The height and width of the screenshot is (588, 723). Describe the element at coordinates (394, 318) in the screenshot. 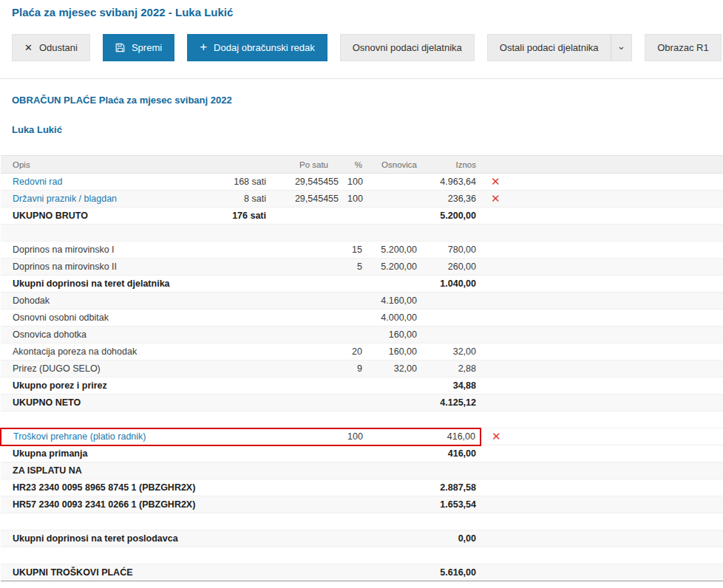

I see `cell-osnovica: 4.000,00` at that location.